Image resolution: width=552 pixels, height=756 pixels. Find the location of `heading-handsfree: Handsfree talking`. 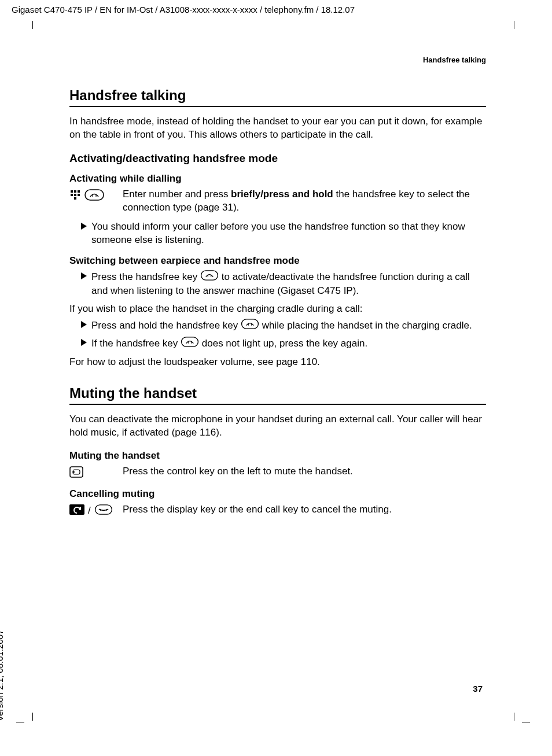

heading-handsfree: Handsfree talking is located at coordinates (278, 97).